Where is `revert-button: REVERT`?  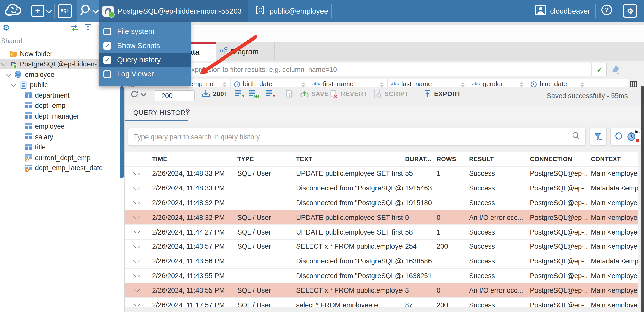
revert-button: REVERT is located at coordinates (348, 94).